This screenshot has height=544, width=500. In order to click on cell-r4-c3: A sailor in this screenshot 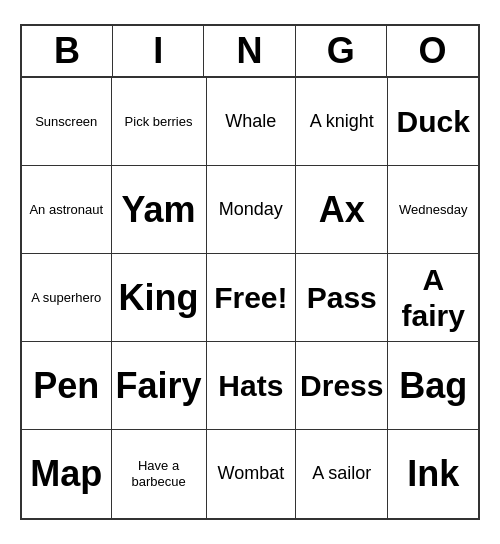, I will do `click(342, 474)`.